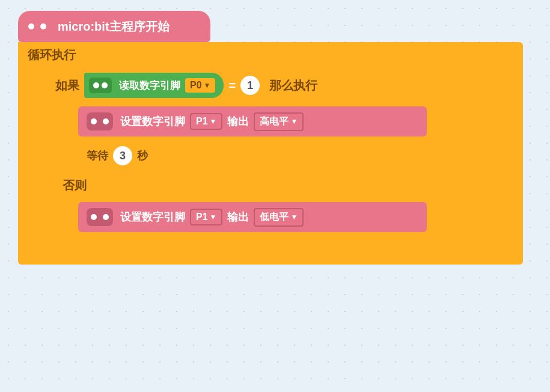  What do you see at coordinates (252, 217) in the screenshot?
I see `action2-block: 设置数字引脚 P1 ▼ 输出 低电平 ▼` at bounding box center [252, 217].